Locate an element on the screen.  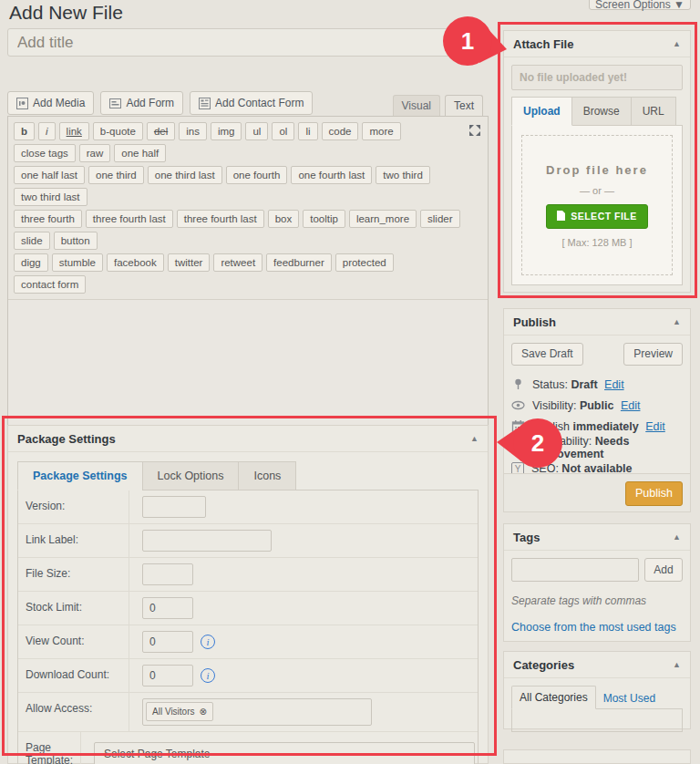
quicktag-button: one third last is located at coordinates (185, 175).